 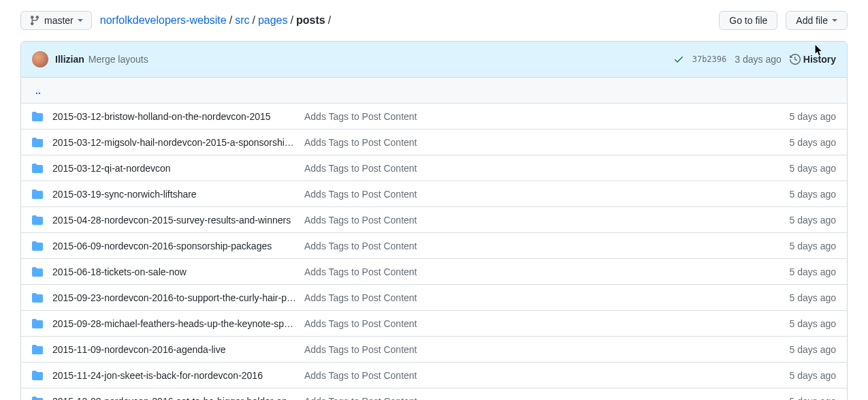 What do you see at coordinates (69, 59) in the screenshot?
I see `commit-author: Illizian` at bounding box center [69, 59].